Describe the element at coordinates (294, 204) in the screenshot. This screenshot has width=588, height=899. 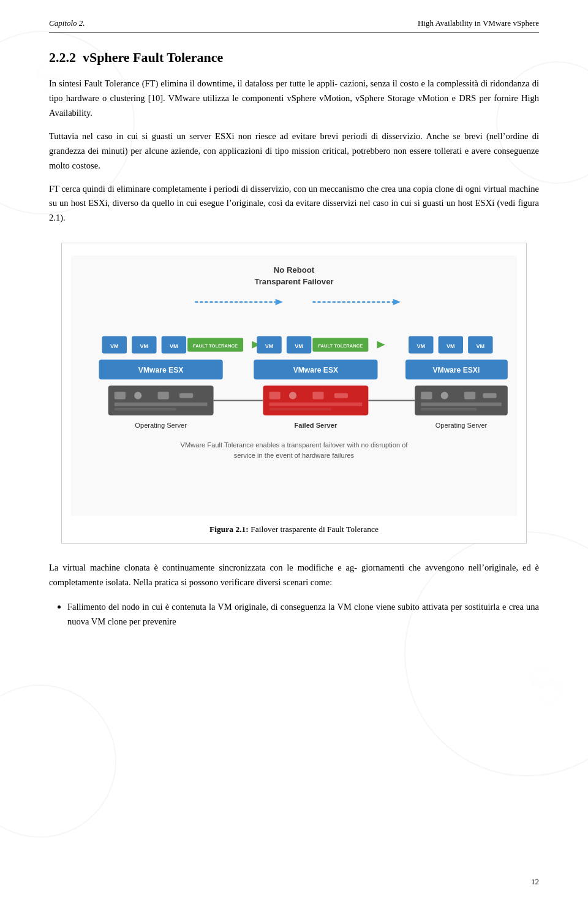
I see `paragraph-3: FT cerca quindi di eliminare completamen…` at that location.